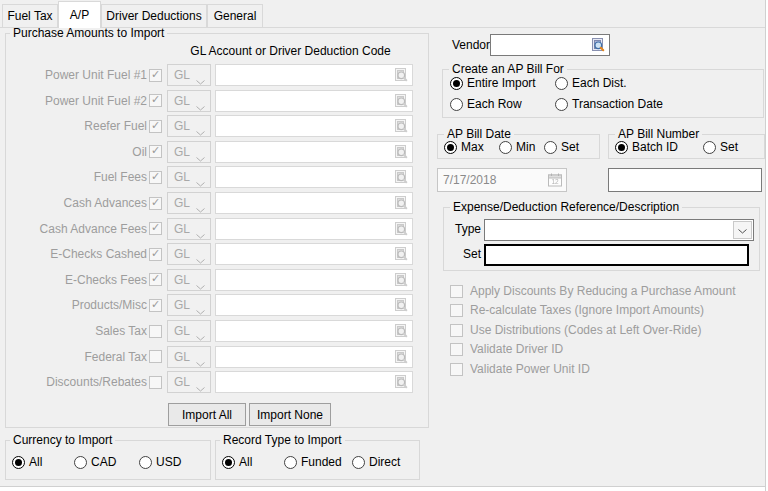 This screenshot has height=491, width=768. Describe the element at coordinates (106, 462) in the screenshot. I see `currency-radio: CAD` at that location.